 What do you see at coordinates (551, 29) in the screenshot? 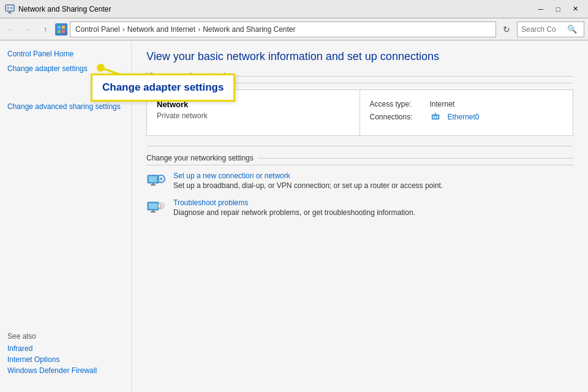
I see `search-box: 🔍` at bounding box center [551, 29].